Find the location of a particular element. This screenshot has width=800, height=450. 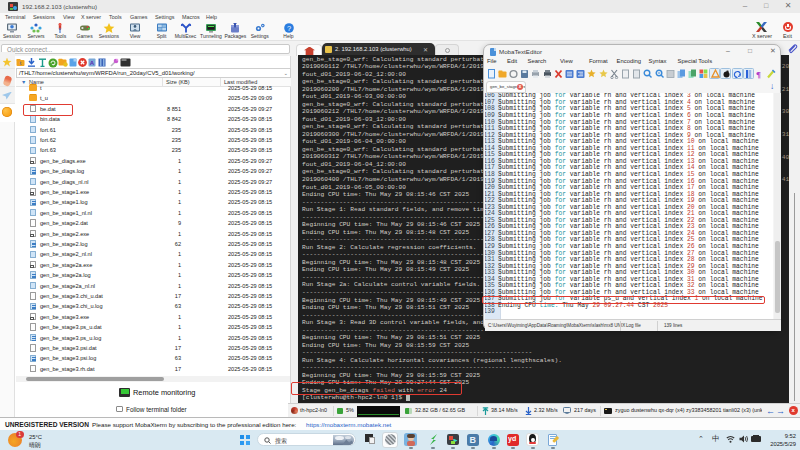

svg-text: A is located at coordinates (92, 63).